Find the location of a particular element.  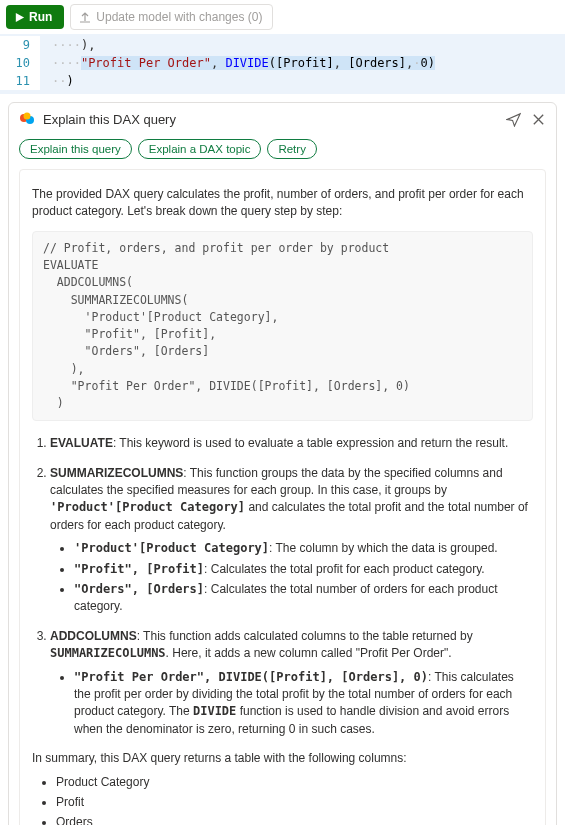

summary-list: Product Category Profit Orders Profit Pe… is located at coordinates (282, 800).